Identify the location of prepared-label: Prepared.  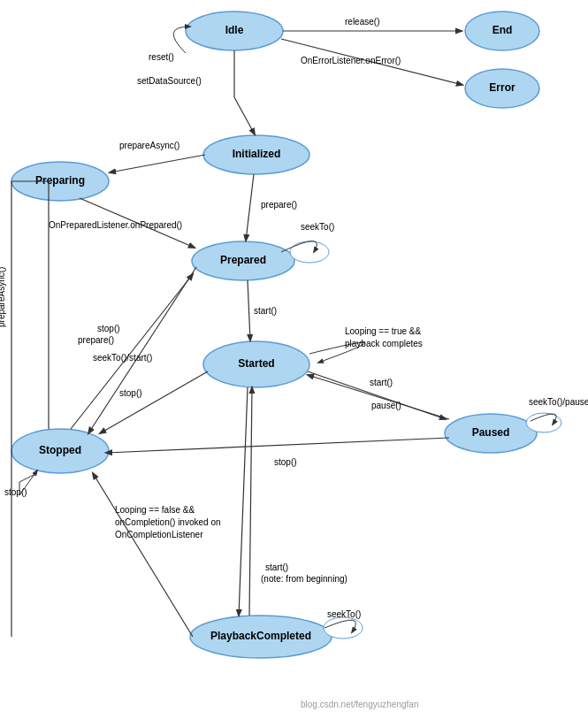
(243, 260).